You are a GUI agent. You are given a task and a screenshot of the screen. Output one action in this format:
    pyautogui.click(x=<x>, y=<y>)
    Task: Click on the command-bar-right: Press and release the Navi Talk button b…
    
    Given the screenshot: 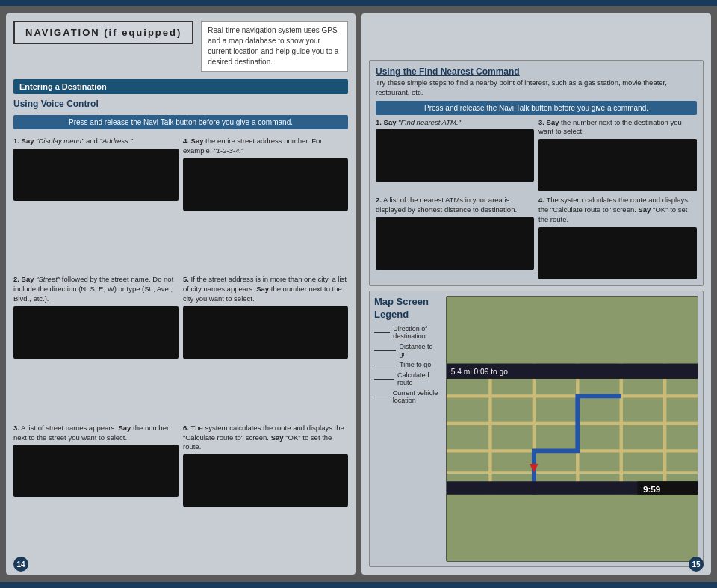 What is the action you would take?
    pyautogui.click(x=536, y=108)
    